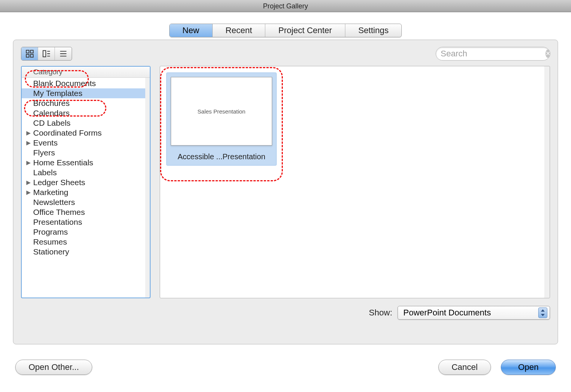 This screenshot has width=571, height=392. What do you see at coordinates (191, 30) in the screenshot?
I see `tab-new: New` at bounding box center [191, 30].